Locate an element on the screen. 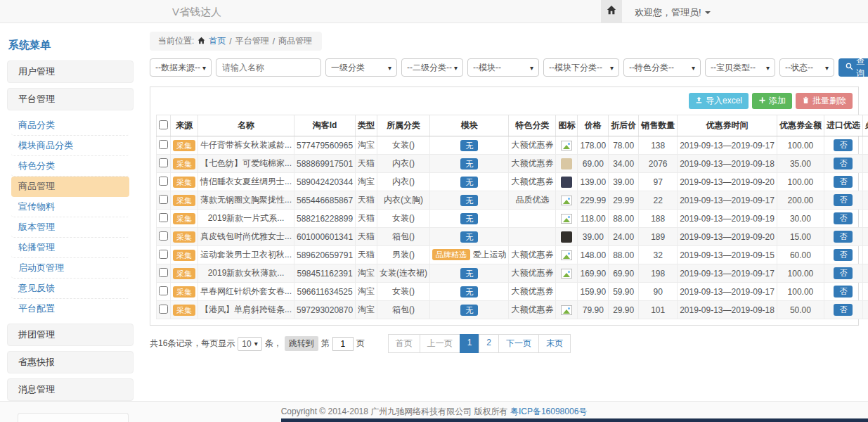 The image size is (868, 422). sidebar-item: 平台配置 is located at coordinates (70, 309).